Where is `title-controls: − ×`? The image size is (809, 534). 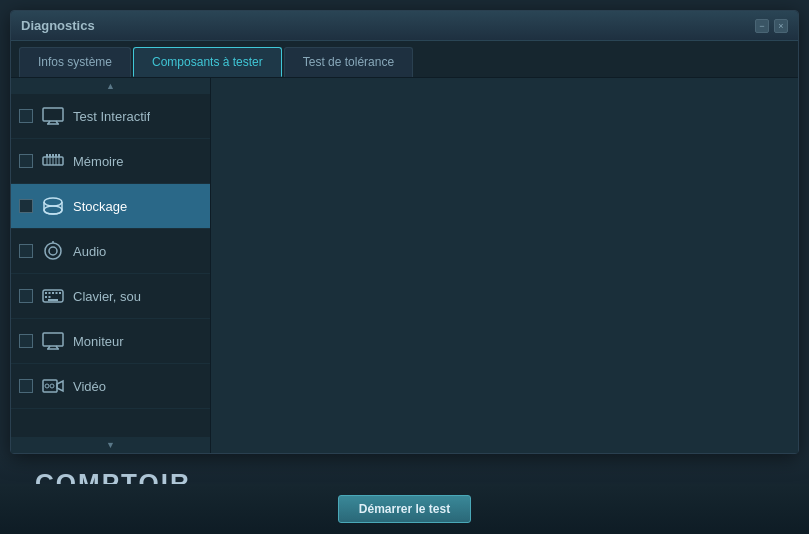
title-controls: − × is located at coordinates (772, 26).